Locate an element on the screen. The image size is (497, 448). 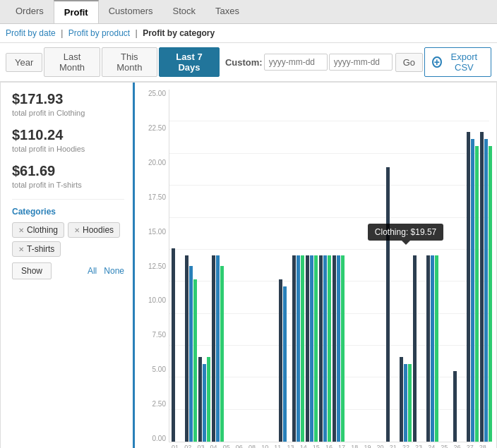
filter-last-7-days: Last 7 Days is located at coordinates (189, 62).